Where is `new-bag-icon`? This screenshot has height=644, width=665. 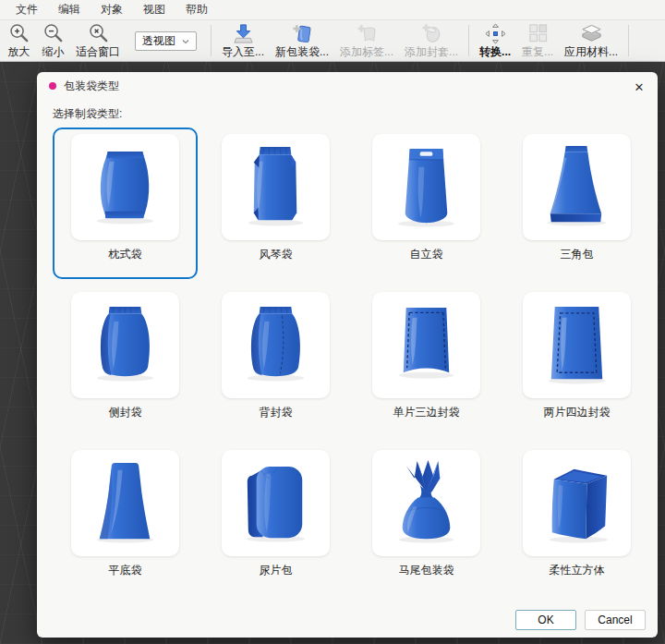 new-bag-icon is located at coordinates (303, 33).